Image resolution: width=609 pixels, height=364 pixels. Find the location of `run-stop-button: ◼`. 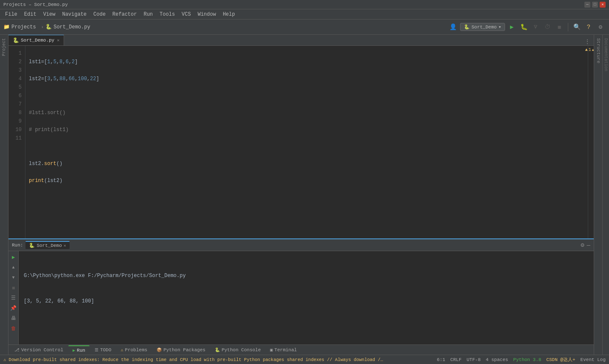

run-stop-button: ◼ is located at coordinates (14, 288).